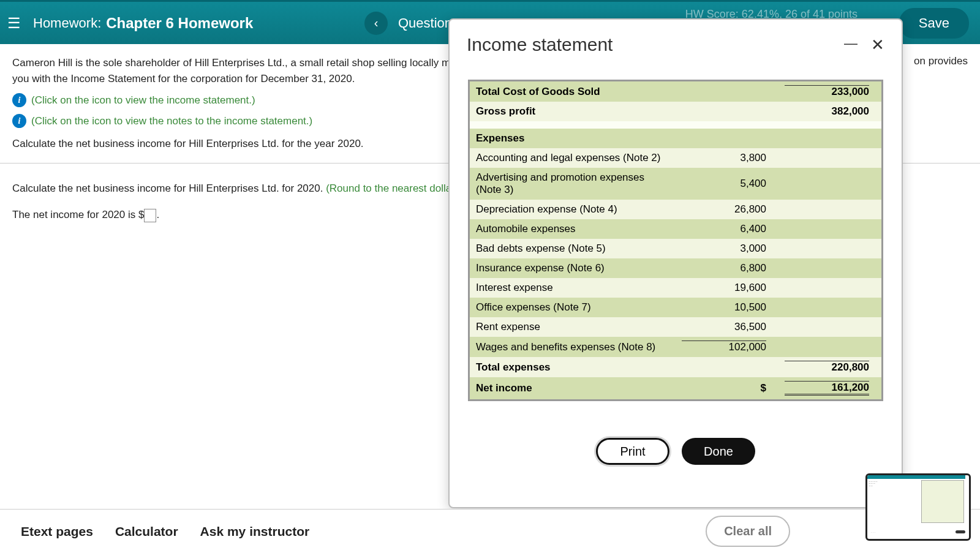  What do you see at coordinates (727, 288) in the screenshot?
I see `row-value-1: 19,600` at bounding box center [727, 288].